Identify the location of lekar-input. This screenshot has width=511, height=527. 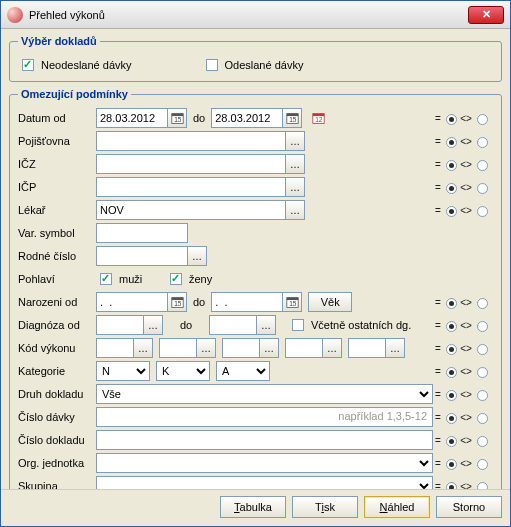
(191, 210).